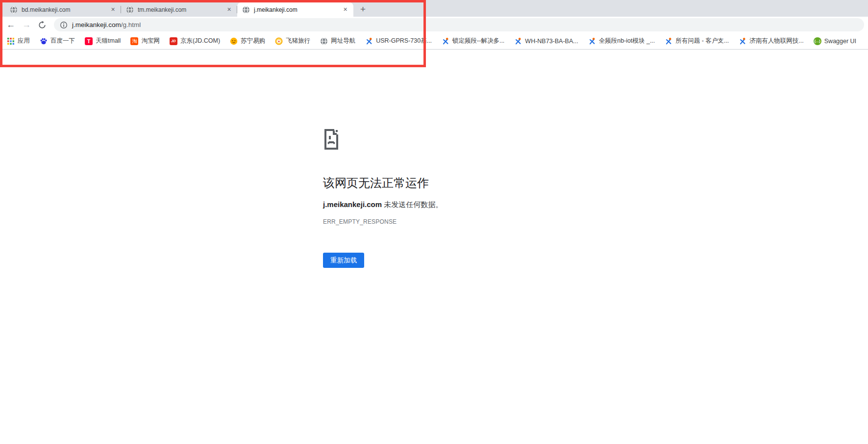 This screenshot has width=868, height=444. Describe the element at coordinates (174, 41) in the screenshot. I see `jd-icon: JD` at that location.